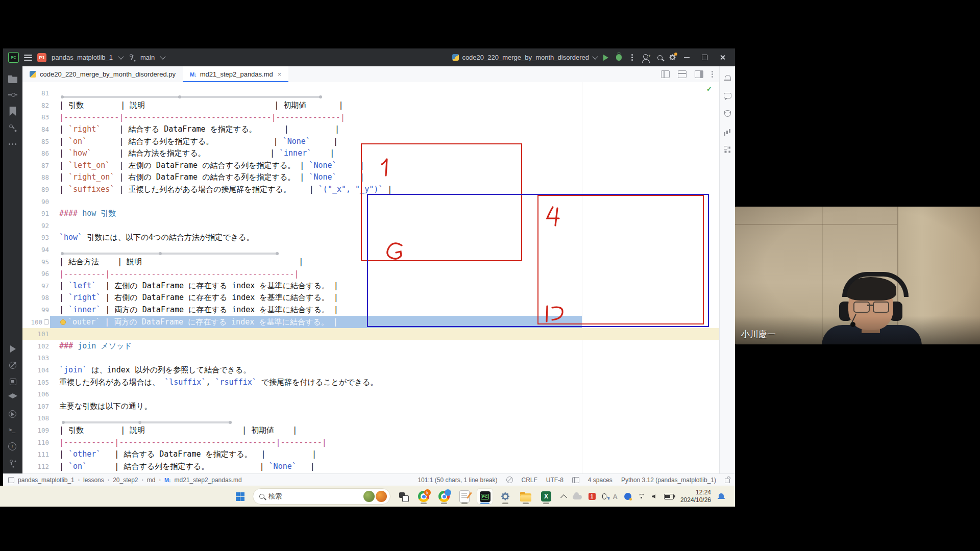 This screenshot has width=980, height=551. Describe the element at coordinates (696, 496) in the screenshot. I see `clock-widget: 12:24 2024/10/26` at that location.